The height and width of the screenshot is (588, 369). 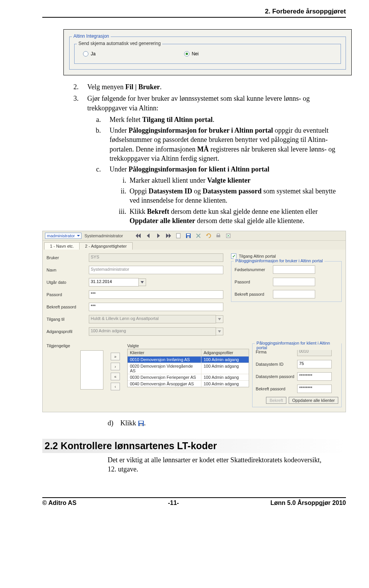 I want to click on form-left: BrukerSYS NavnSystemadministrator Utgår …, so click(x=135, y=296).